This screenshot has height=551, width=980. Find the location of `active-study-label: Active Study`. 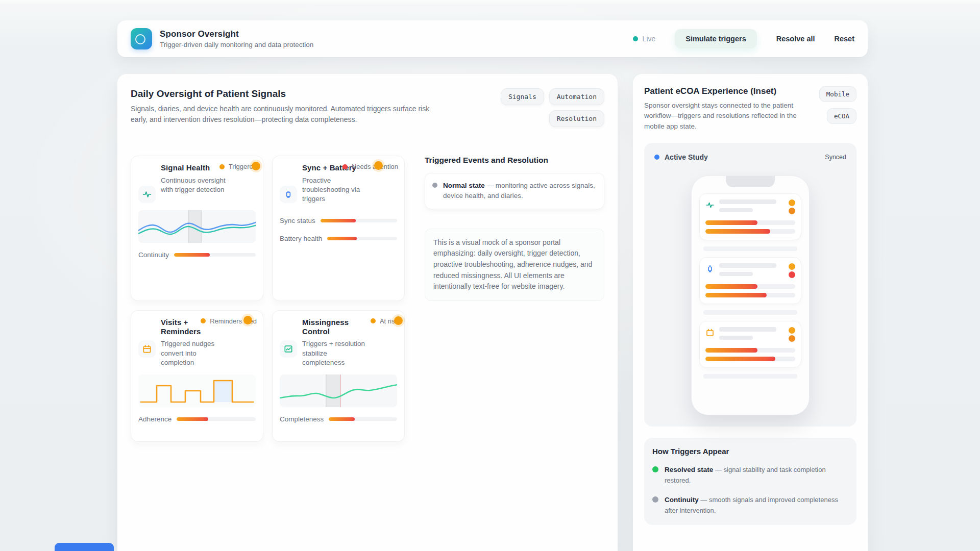

active-study-label: Active Study is located at coordinates (686, 157).